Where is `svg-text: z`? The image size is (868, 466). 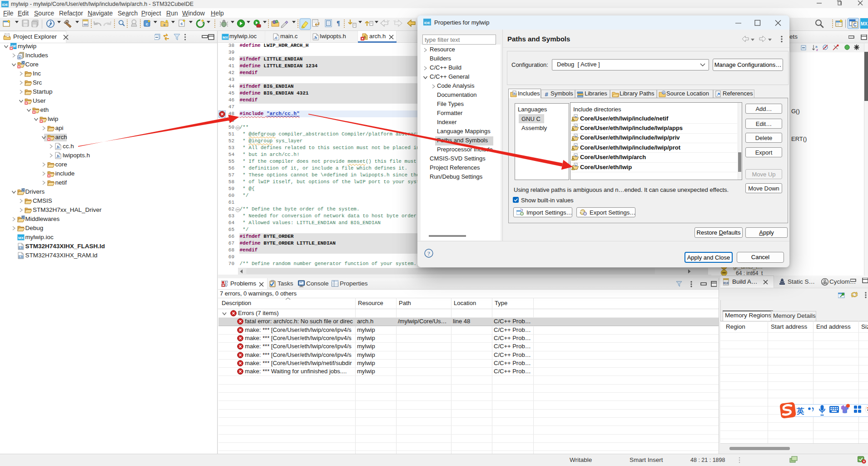 svg-text: z is located at coordinates (817, 50).